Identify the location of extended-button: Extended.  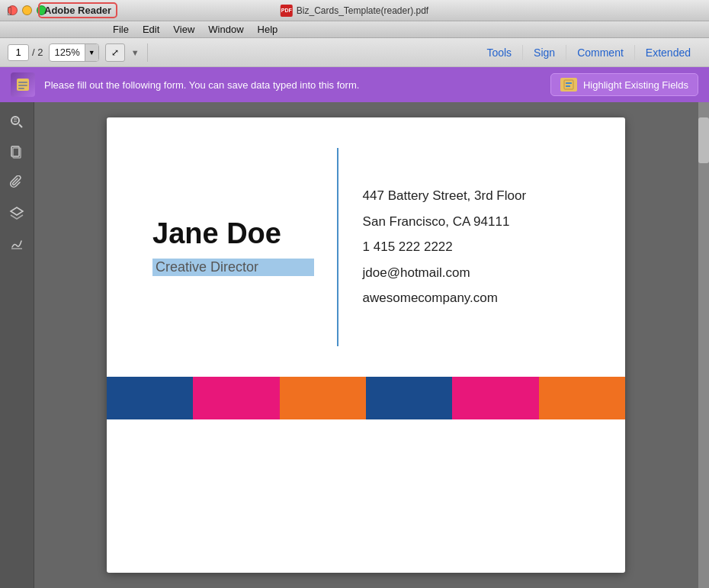
(668, 53).